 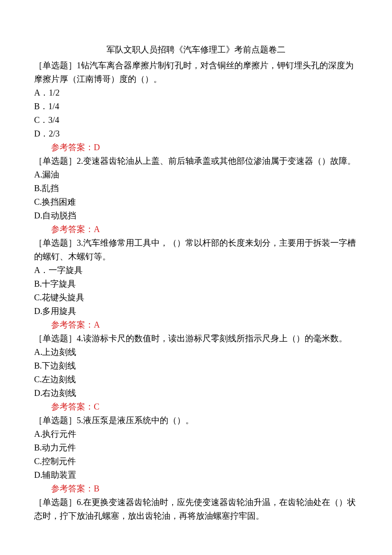 I want to click on option-d: D.自动脱挡, so click(x=196, y=215).